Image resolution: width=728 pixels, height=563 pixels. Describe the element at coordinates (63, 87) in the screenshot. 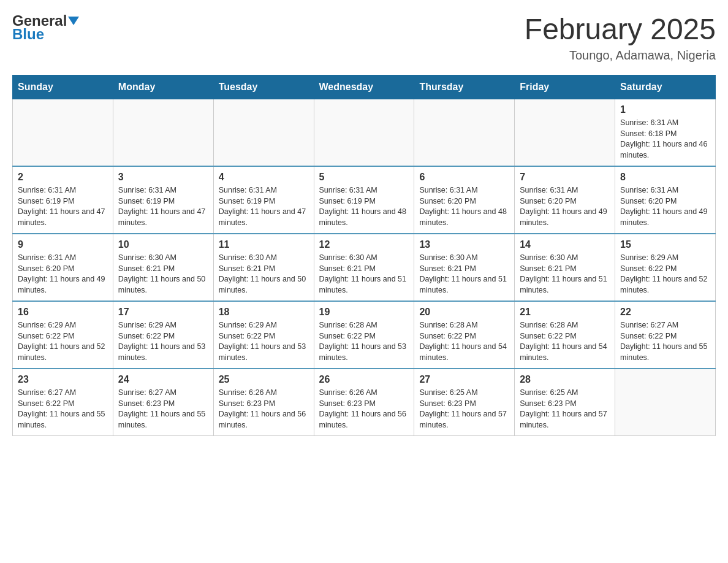

I see `weekday-header-sunday: Sunday` at that location.